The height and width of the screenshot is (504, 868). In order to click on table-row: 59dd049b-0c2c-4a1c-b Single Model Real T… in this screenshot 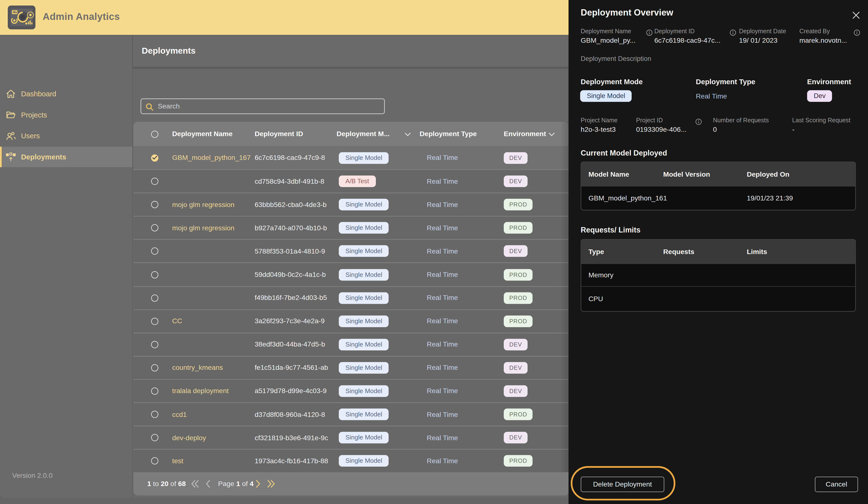, I will do `click(351, 274)`.